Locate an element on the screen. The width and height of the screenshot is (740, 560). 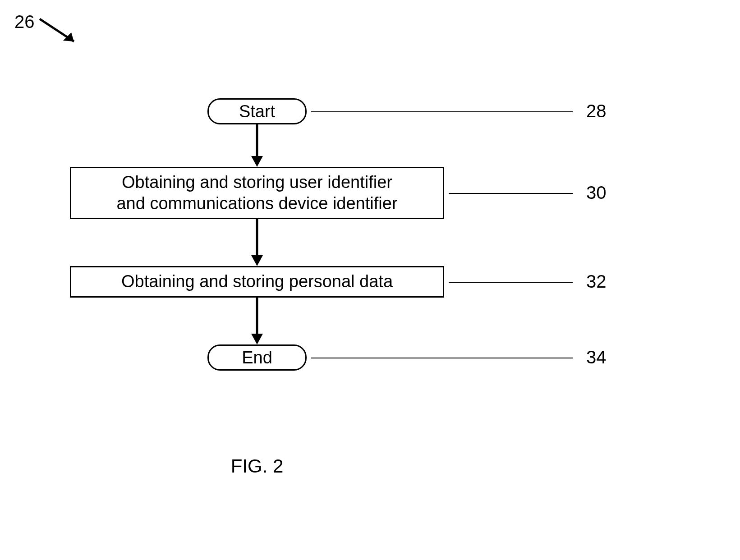
ref-start: 28 is located at coordinates (596, 111).